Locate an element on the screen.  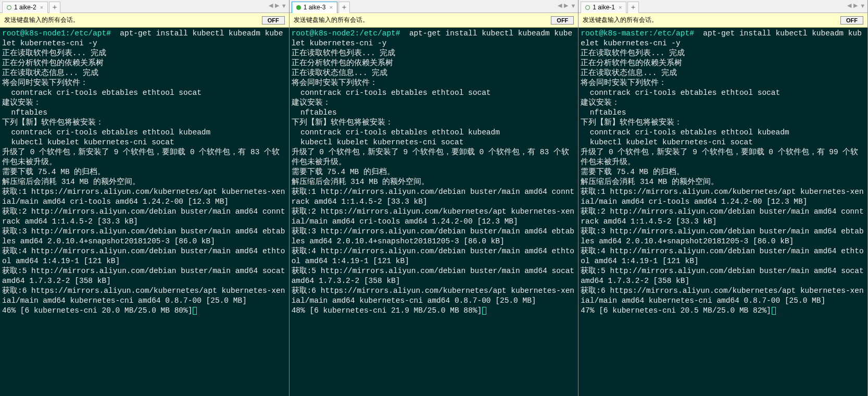
tab-bar: 1 aike-2 × ＋ ◀ ▶ ▼ is located at coordinates (145, 6).